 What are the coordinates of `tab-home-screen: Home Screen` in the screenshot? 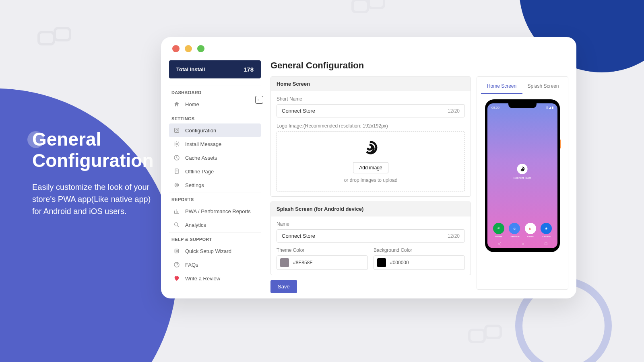 It's located at (502, 87).